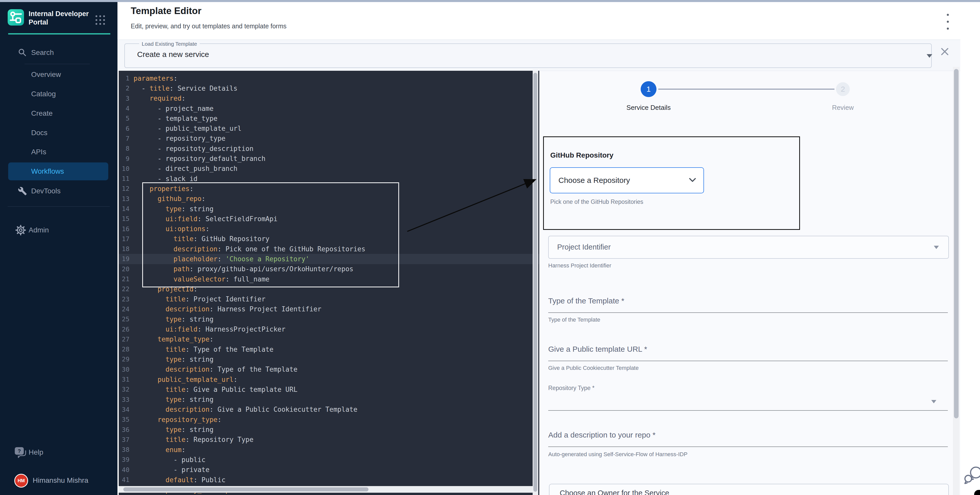 The width and height of the screenshot is (980, 495). Describe the element at coordinates (21, 452) in the screenshot. I see `help-chat-icon: ?` at that location.